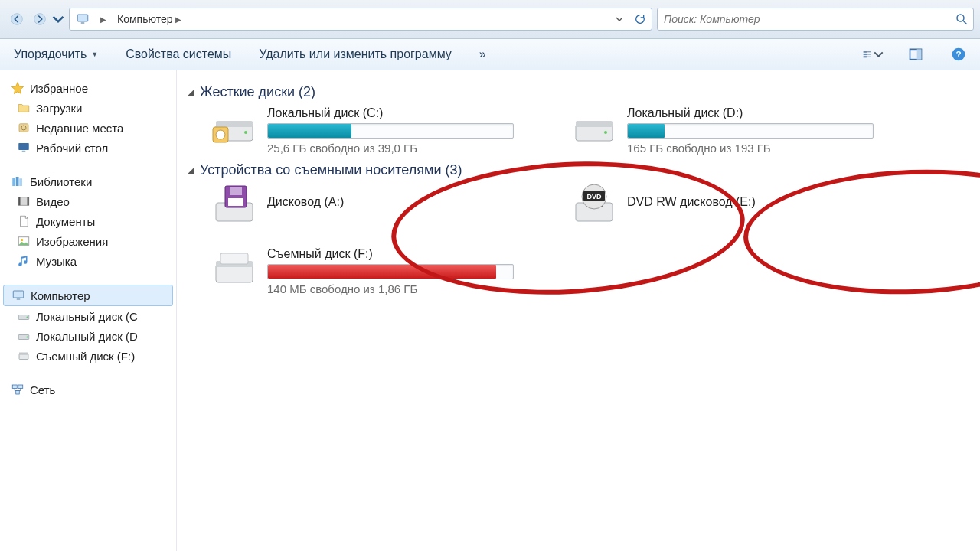 This screenshot has height=551, width=980. What do you see at coordinates (88, 390) in the screenshot?
I see `network-group: Сеть` at bounding box center [88, 390].